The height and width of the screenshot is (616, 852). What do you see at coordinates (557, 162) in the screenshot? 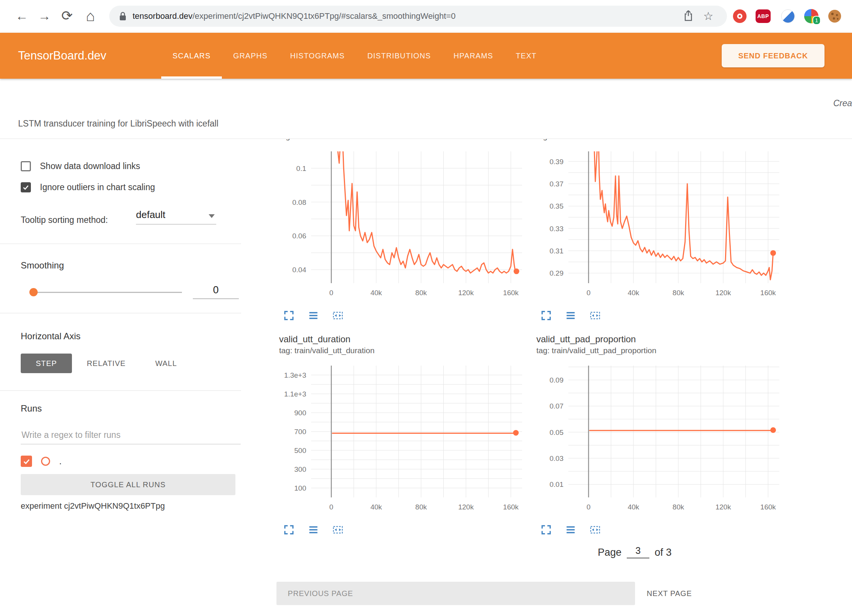
I see `svg-text: 0.39` at bounding box center [557, 162].